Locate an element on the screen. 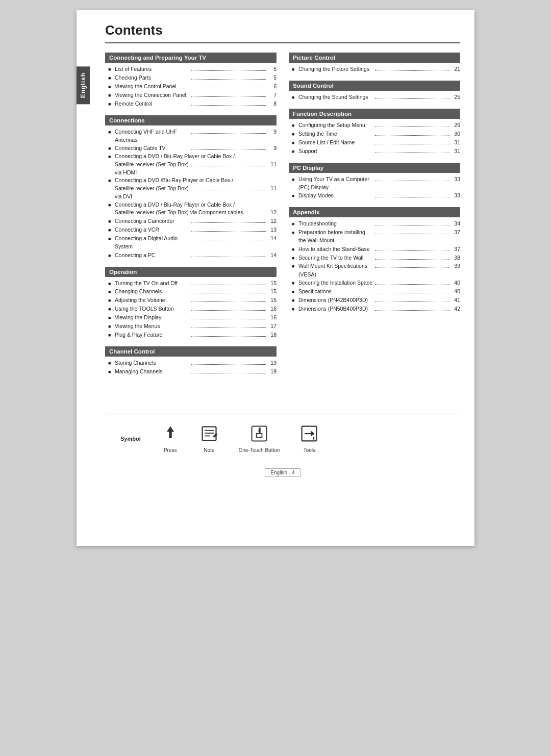 Image resolution: width=551 pixels, height=756 pixels. one-touch-button-symbol-item: One-Touch Button is located at coordinates (259, 439).